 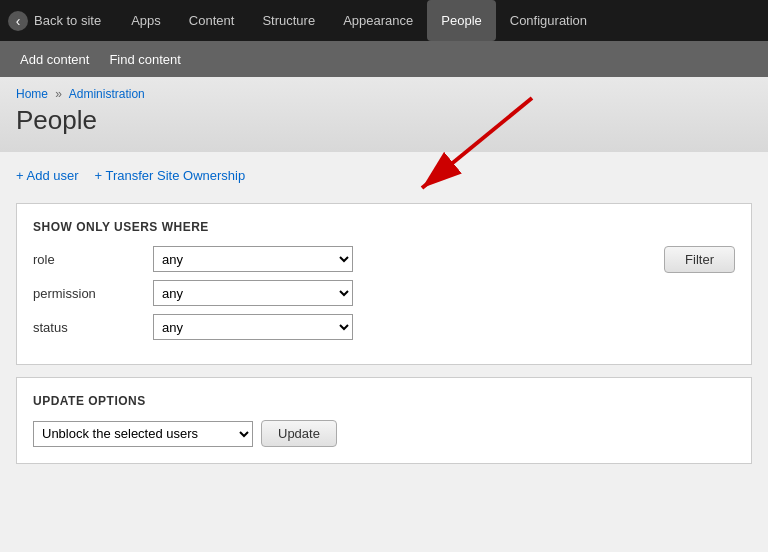 What do you see at coordinates (107, 94) in the screenshot?
I see `breadcrumb-admin: Administration` at bounding box center [107, 94].